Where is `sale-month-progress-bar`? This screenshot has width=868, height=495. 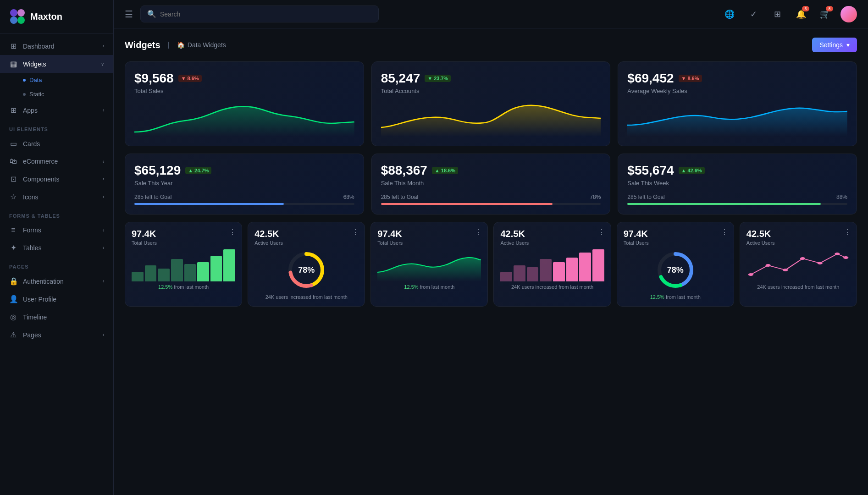
sale-month-progress-bar is located at coordinates (491, 204).